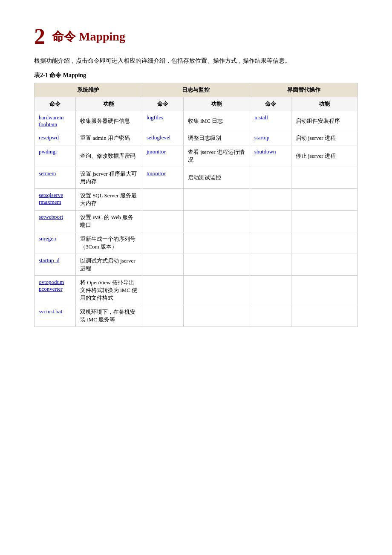 The image size is (392, 555). Describe the element at coordinates (109, 222) in the screenshot. I see `sys-func-5: 设置 iMC 的 Web 服务端口` at that location.